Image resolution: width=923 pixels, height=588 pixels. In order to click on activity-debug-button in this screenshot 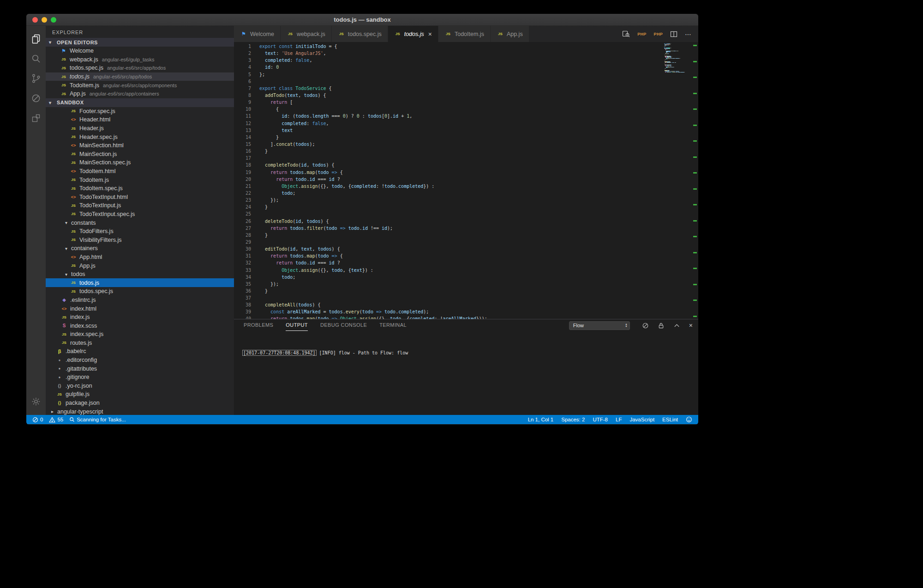, I will do `click(36, 98)`.